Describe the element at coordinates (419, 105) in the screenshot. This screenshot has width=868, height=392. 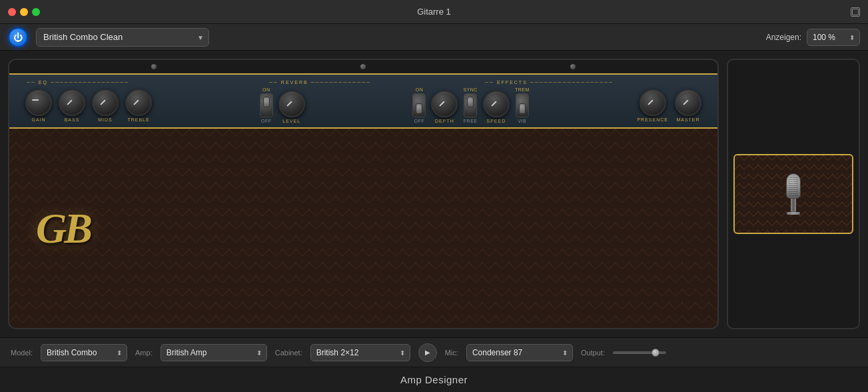
I see `effects-toggle` at that location.